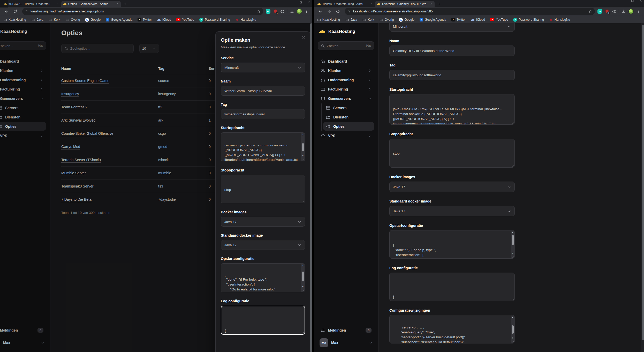  What do you see at coordinates (15, 11) in the screenshot?
I see `reload-button` at bounding box center [15, 11].